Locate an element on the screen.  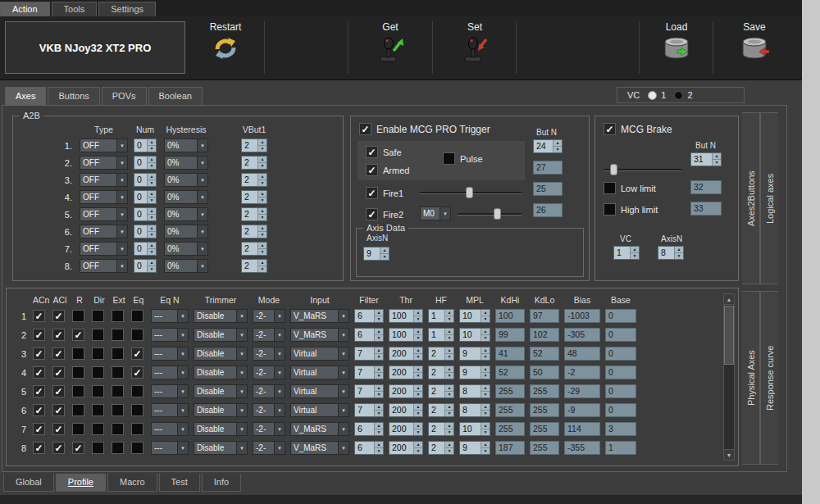
thr-spinner: 200▲▼ is located at coordinates (406, 372).